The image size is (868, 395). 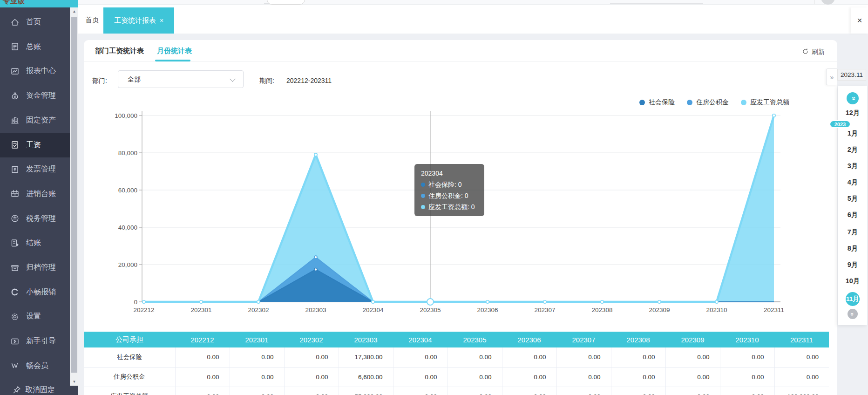 I want to click on double-chevron-down-icon: », so click(x=852, y=314).